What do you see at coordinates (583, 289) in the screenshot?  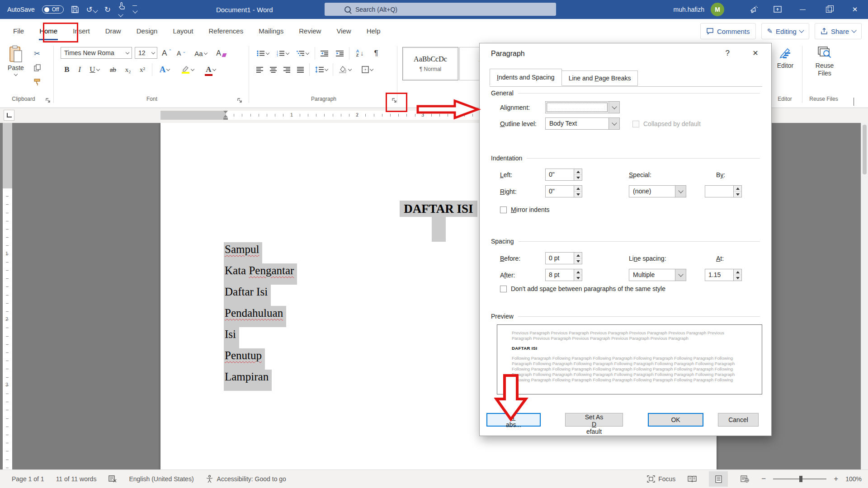 I see `dont-add-space-checkbox: Don't add space between paragraphs of th…` at bounding box center [583, 289].